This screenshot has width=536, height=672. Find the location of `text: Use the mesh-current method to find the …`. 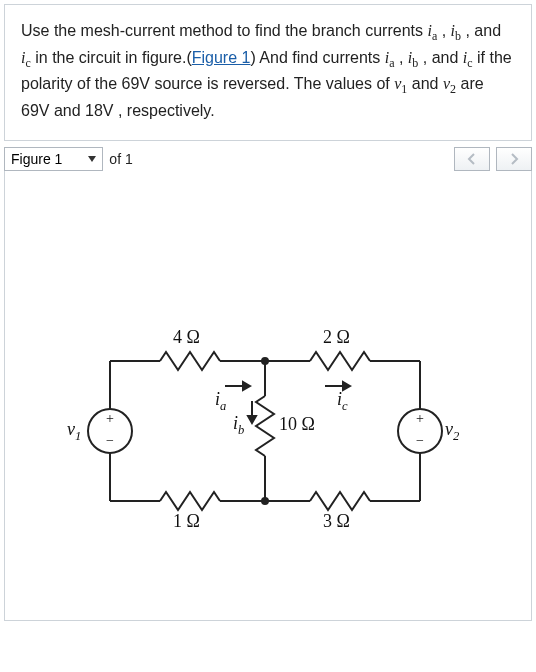

text: Use the mesh-current method to find the … is located at coordinates (224, 30).